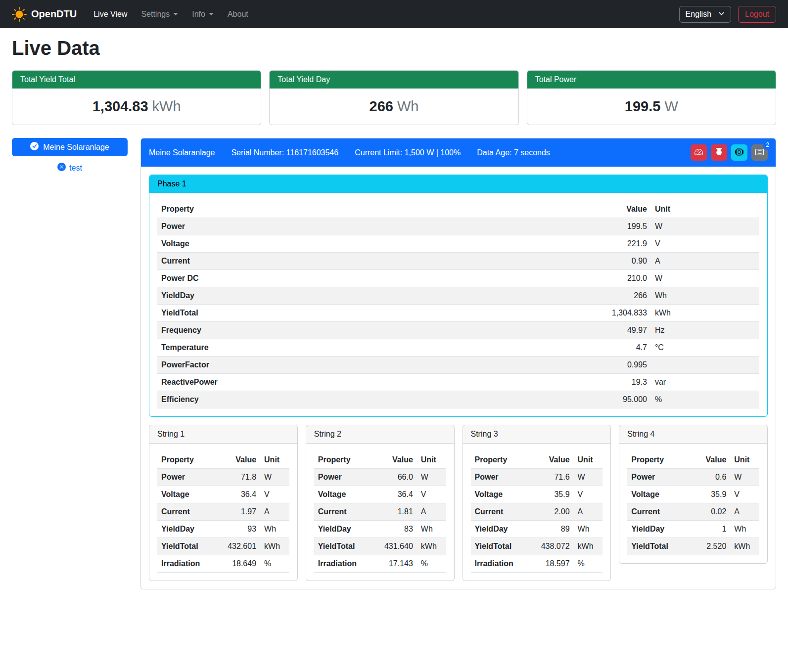 Image resolution: width=788 pixels, height=672 pixels. What do you see at coordinates (458, 279) in the screenshot?
I see `table-row: Power DC210.0W` at bounding box center [458, 279].